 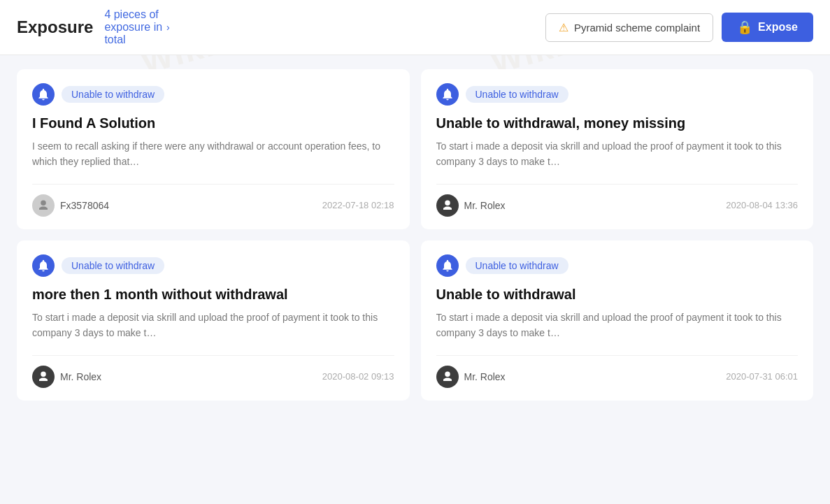 What do you see at coordinates (67, 377) in the screenshot?
I see `card-author-3: Mr. Rolex` at bounding box center [67, 377].